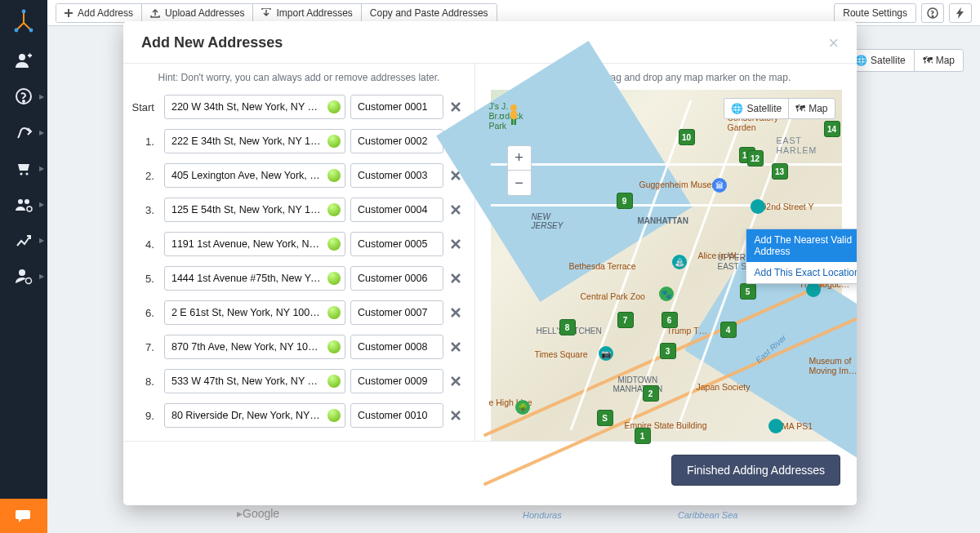  What do you see at coordinates (24, 168) in the screenshot?
I see `sidebar-item-orders: ▶` at bounding box center [24, 168].